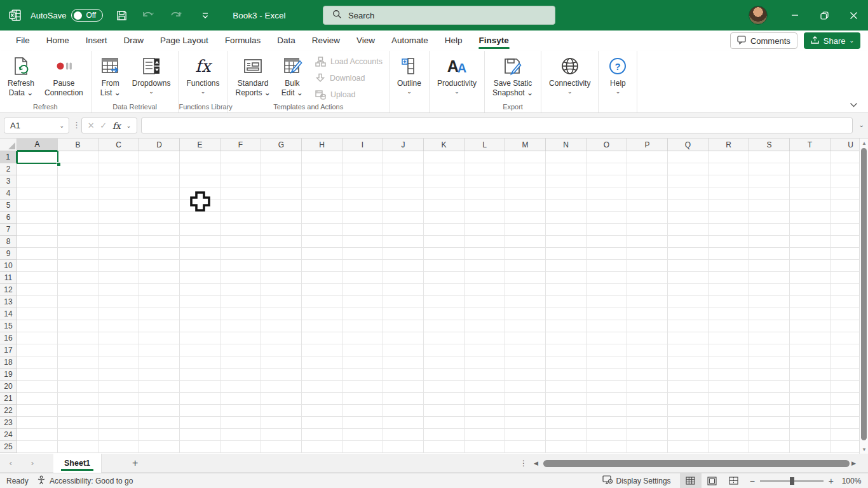 This screenshot has width=868, height=488. I want to click on cell-j14, so click(403, 314).